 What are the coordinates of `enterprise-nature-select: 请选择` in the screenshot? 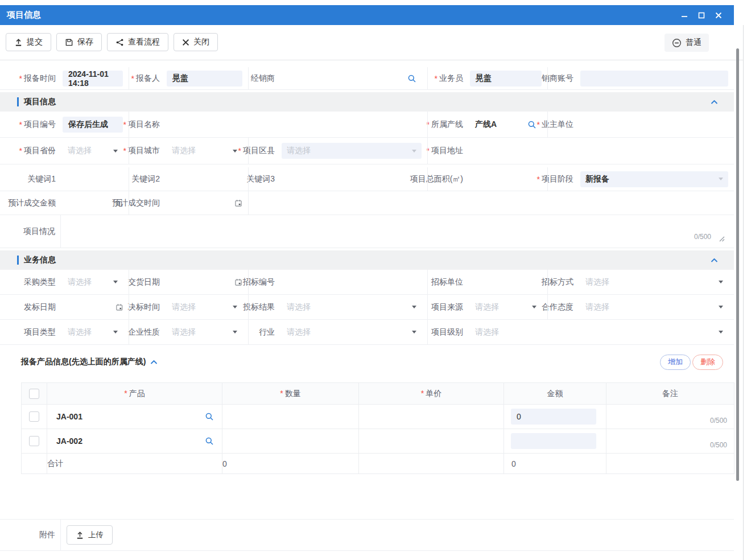 It's located at (205, 332).